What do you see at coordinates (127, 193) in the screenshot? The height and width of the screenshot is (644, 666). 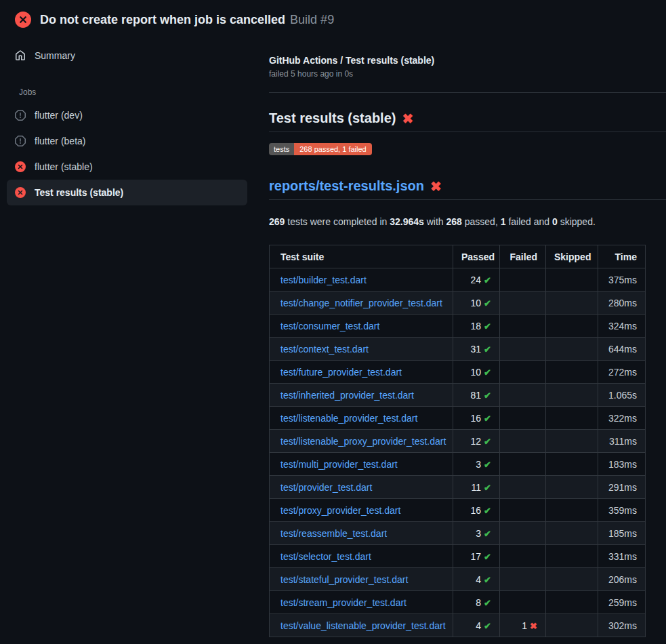 I see `sidebar-item-job: Test results (stable)` at bounding box center [127, 193].